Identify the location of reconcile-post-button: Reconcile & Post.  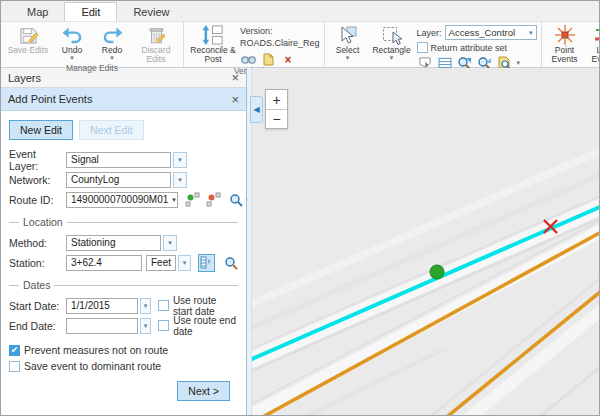
(213, 44).